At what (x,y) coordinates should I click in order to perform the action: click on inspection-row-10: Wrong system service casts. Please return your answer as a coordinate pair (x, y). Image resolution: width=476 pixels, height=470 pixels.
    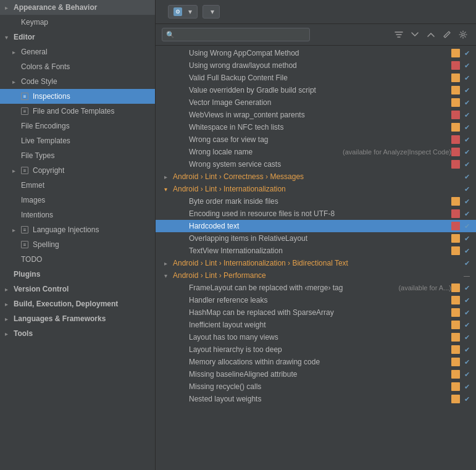
    Looking at the image, I should click on (316, 164).